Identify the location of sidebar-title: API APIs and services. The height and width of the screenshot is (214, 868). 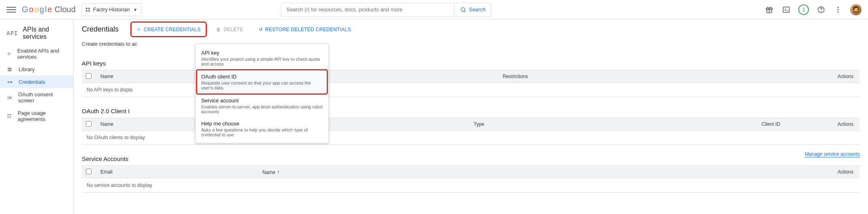
(36, 33).